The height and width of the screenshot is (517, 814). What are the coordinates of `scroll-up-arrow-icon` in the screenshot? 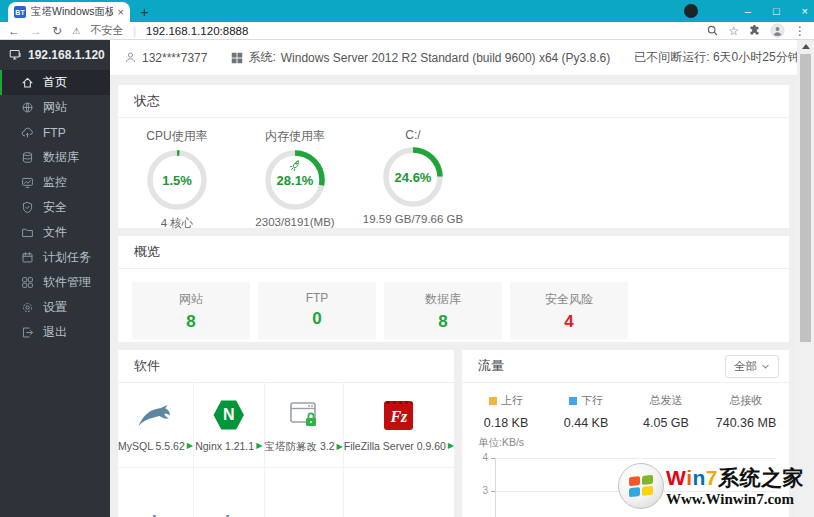 It's located at (806, 46).